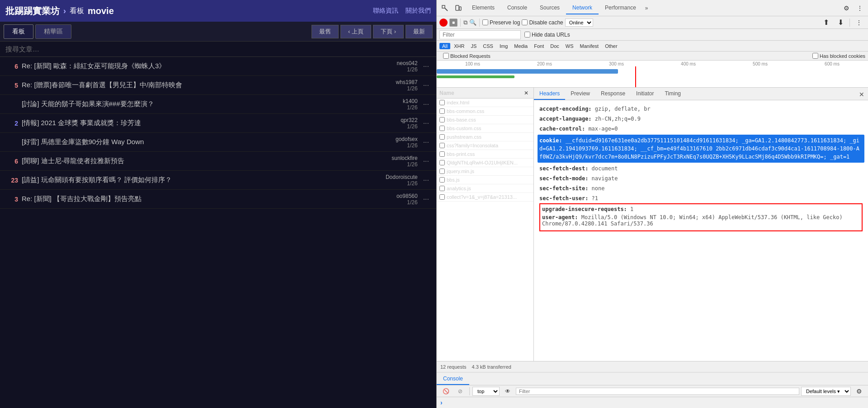  Describe the element at coordinates (611, 46) in the screenshot. I see `type-filter-other: Other` at that location.